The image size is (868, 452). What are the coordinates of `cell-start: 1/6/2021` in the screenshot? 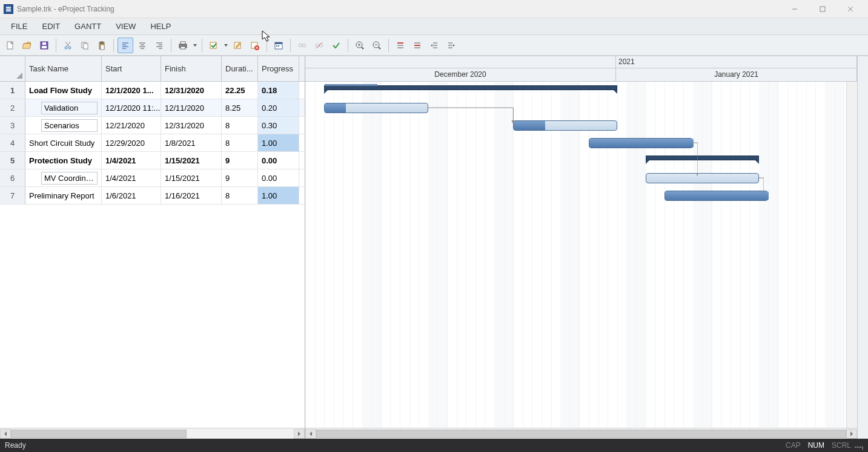 It's located at (131, 195).